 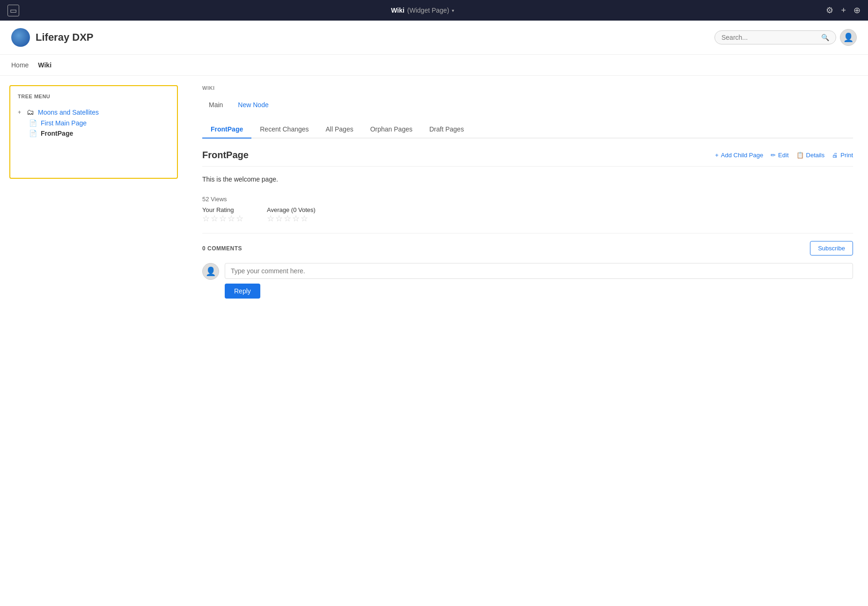 I want to click on your-rating-stars: ☆☆☆☆☆, so click(x=223, y=219).